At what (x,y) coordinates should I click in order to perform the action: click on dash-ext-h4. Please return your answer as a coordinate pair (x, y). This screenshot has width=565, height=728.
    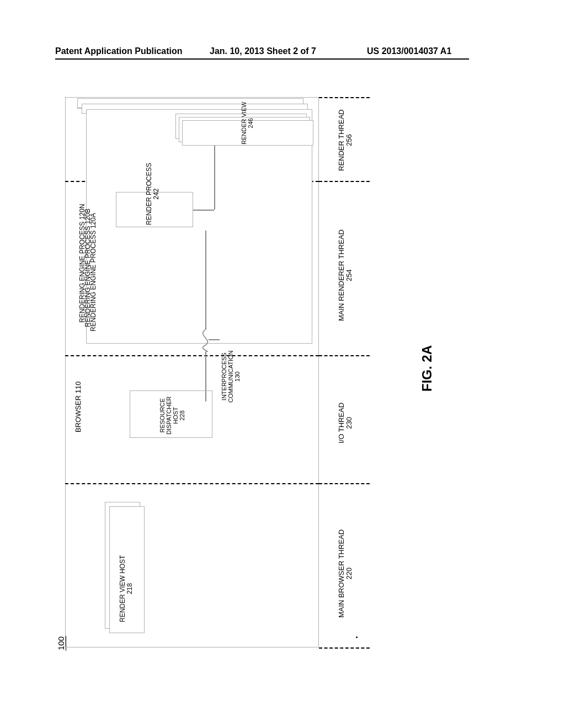
    Looking at the image, I should click on (344, 648).